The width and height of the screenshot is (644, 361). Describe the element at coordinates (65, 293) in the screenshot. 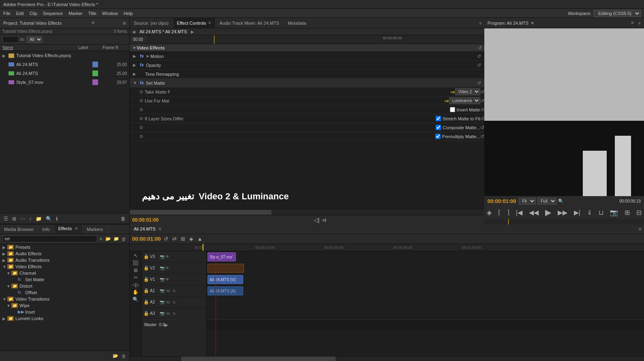

I see `tree-item-offset: fx Offset` at that location.